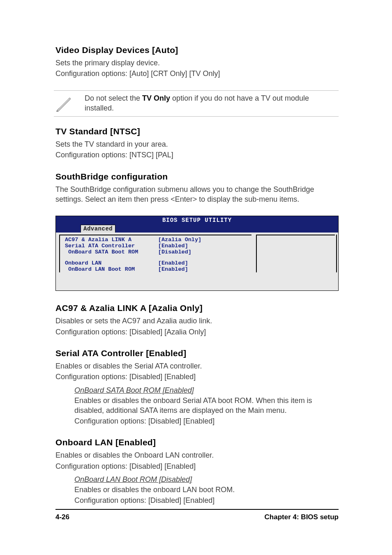  I want to click on bios-setup-screenshot: BIOS SETUP UTILITY Advanced AC97 & Azali…, so click(197, 253).